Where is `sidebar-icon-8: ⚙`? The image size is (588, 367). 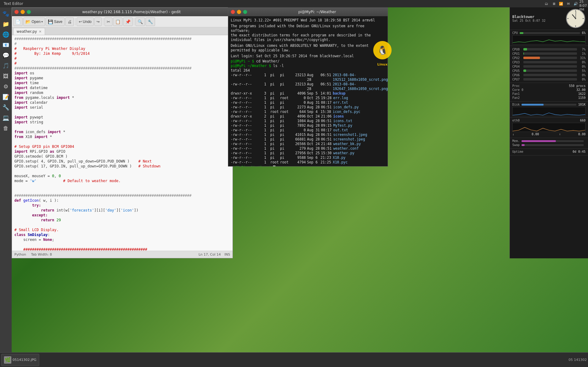 sidebar-icon-8: ⚙ is located at coordinates (6, 86).